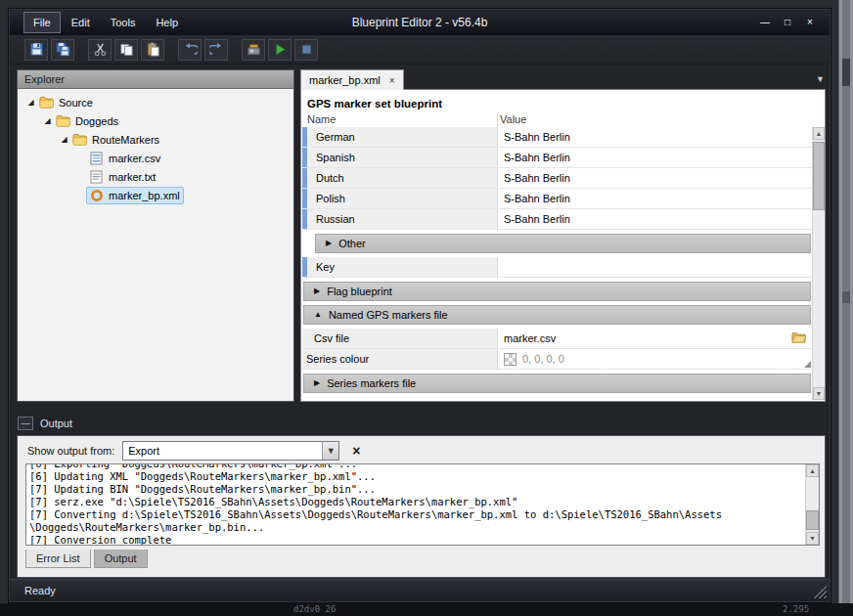 The width and height of the screenshot is (853, 616). I want to click on window-close-button: ×, so click(810, 23).